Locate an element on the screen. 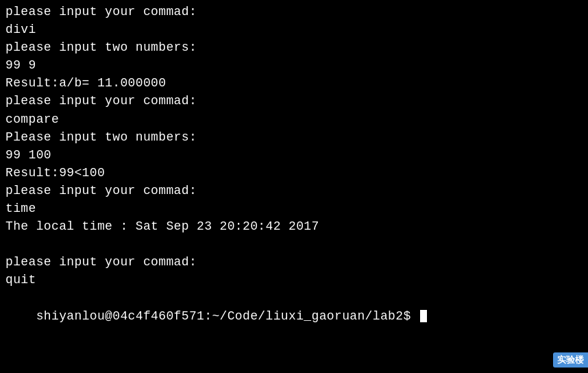  terminal-empty-line is located at coordinates (294, 244).